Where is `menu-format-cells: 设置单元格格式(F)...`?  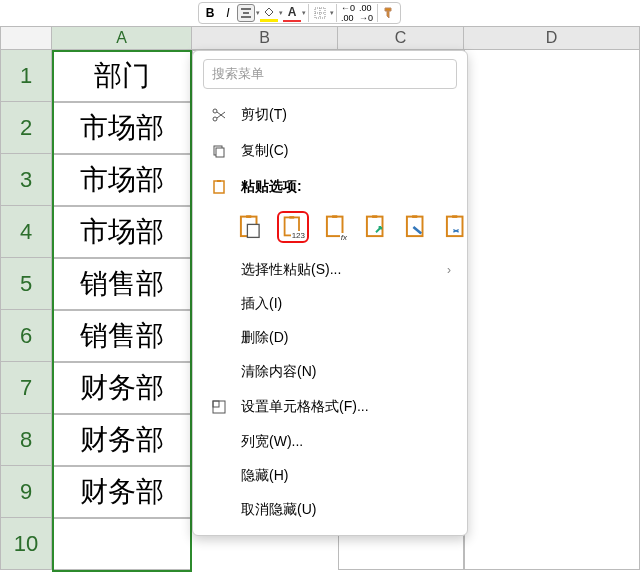 menu-format-cells: 设置单元格格式(F)... is located at coordinates (330, 407).